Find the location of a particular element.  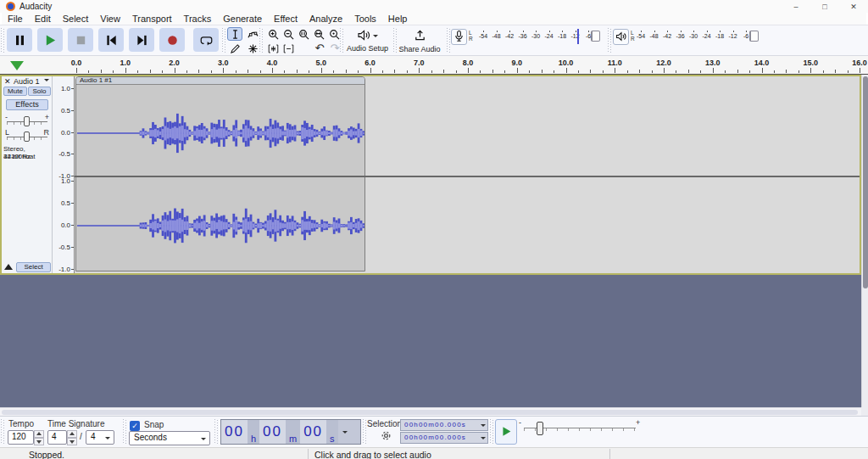

speed-plus-label: + is located at coordinates (637, 423).